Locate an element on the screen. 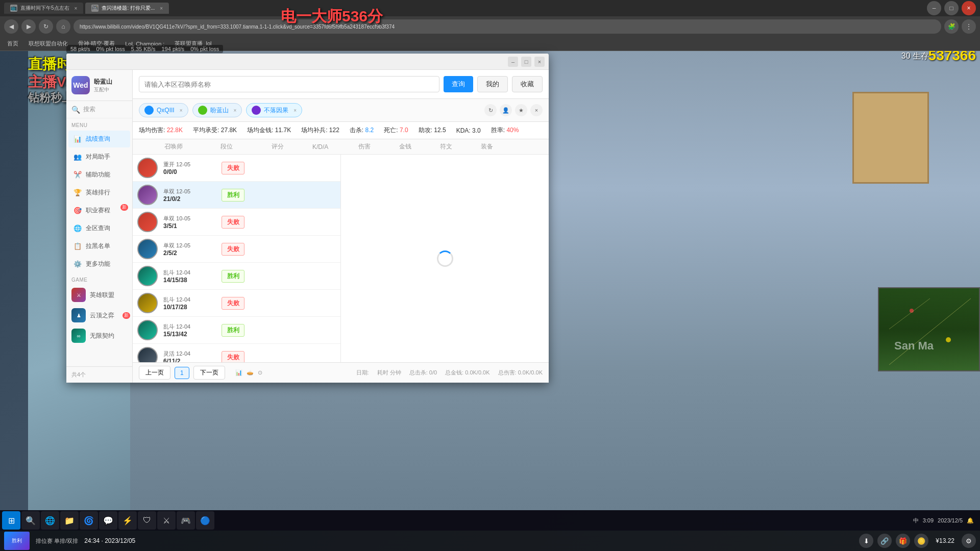 This screenshot has width=980, height=551. match-info-2: 单双 10-05 3/5/1 is located at coordinates (191, 222).